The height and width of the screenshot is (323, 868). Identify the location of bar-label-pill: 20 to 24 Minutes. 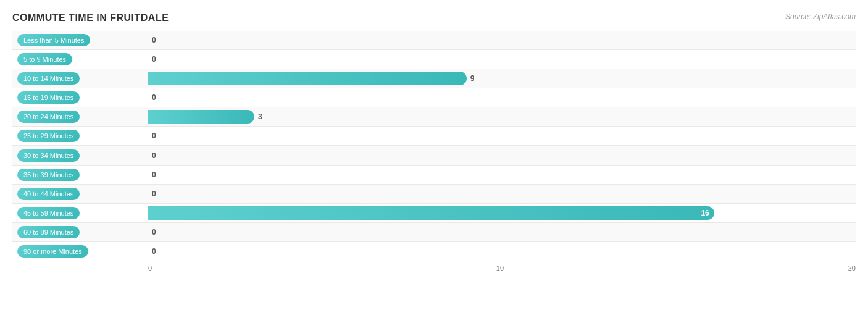
(48, 117).